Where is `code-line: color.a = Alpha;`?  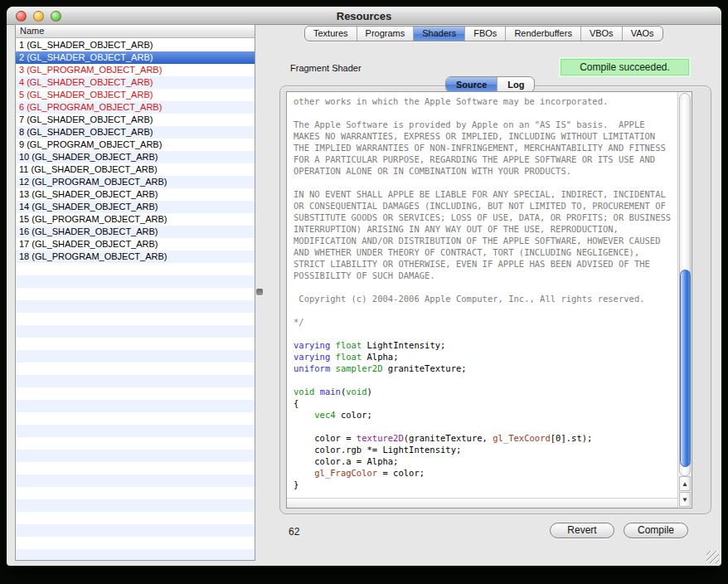
code-line: color.a = Alpha; is located at coordinates (486, 461).